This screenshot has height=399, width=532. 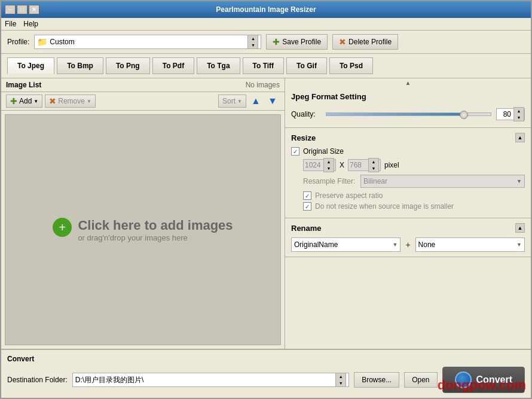 I want to click on spin-down: ▼, so click(x=253, y=45).